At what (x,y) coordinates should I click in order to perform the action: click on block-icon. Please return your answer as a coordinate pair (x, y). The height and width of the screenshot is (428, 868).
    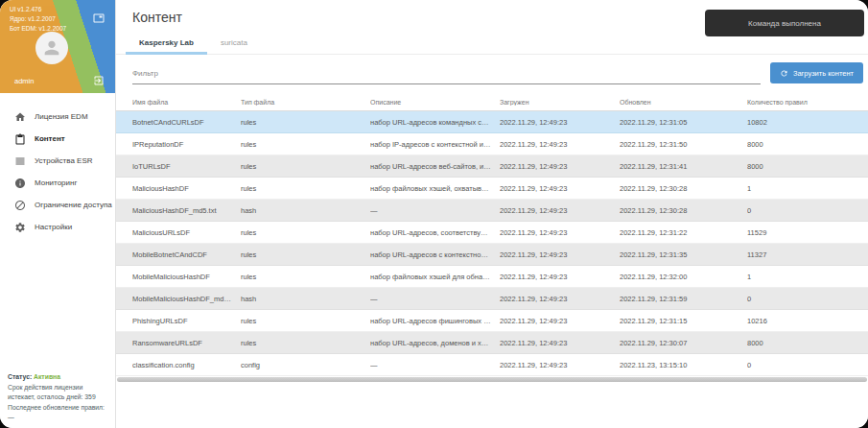
    Looking at the image, I should click on (20, 205).